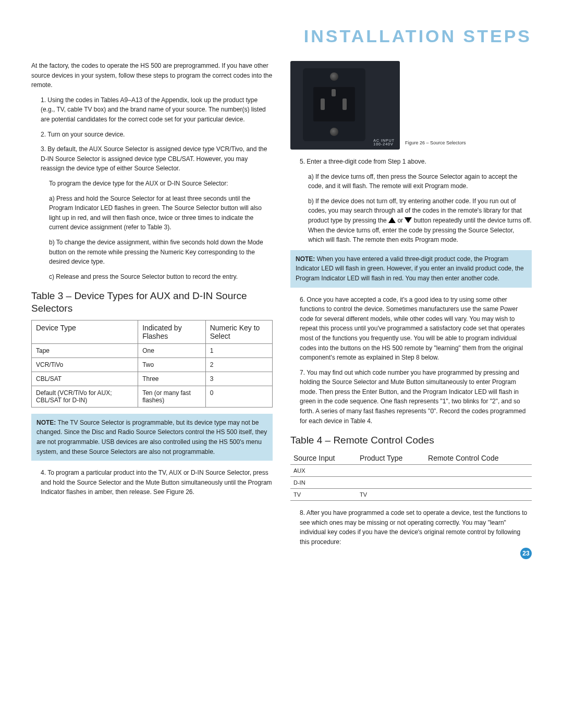 This screenshot has width=563, height=728. Describe the element at coordinates (85, 331) in the screenshot. I see `t3-header-device: Device Type` at that location.